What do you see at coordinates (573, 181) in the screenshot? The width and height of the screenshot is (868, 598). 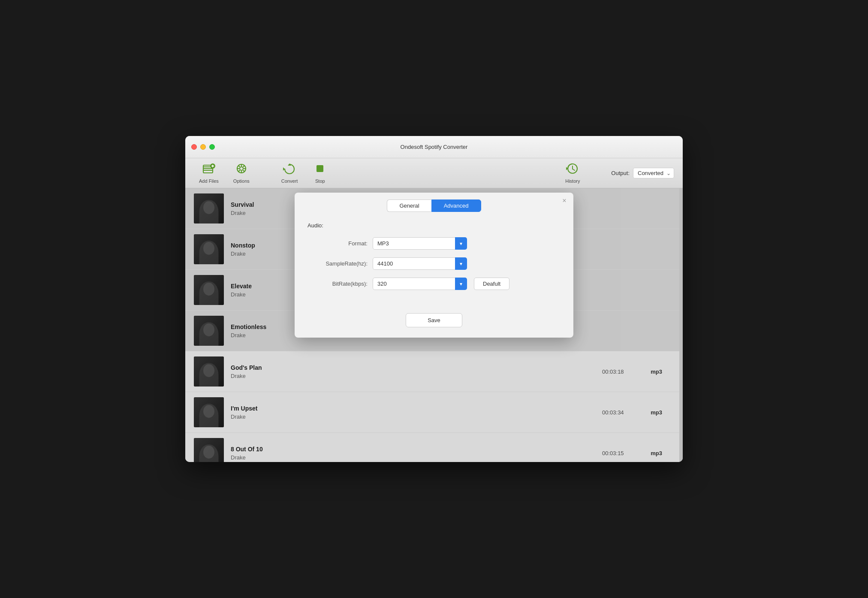 I see `history-label: History` at bounding box center [573, 181].